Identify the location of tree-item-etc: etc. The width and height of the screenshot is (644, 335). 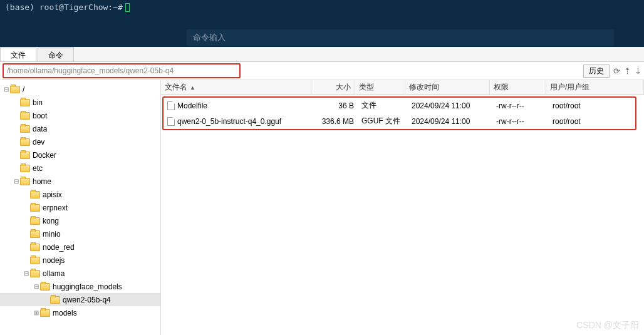
(80, 168).